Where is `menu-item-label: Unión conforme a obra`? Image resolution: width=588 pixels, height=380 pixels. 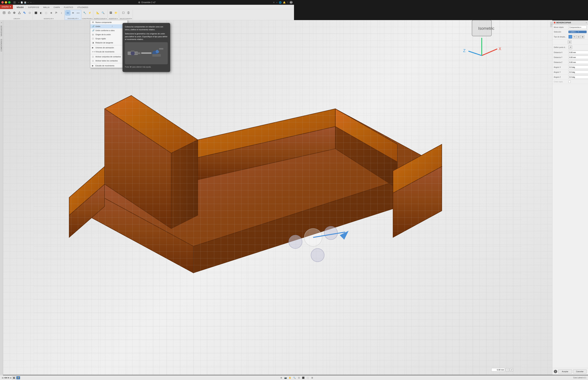 menu-item-label: Unión conforme a obra is located at coordinates (105, 31).